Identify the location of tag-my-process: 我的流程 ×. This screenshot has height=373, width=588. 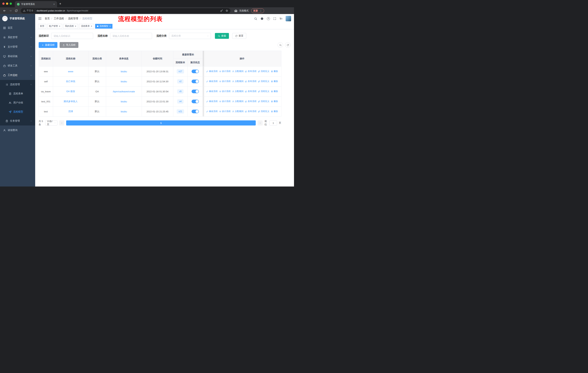
(71, 26).